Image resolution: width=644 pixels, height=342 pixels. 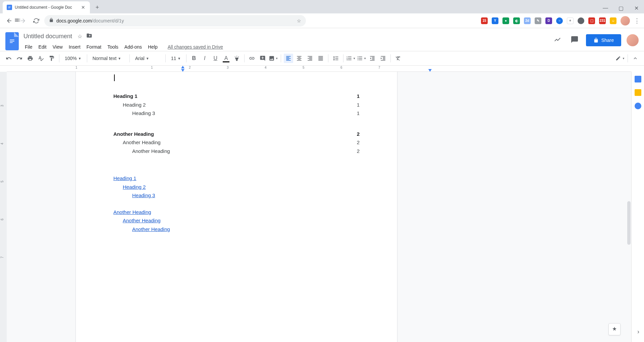 I want to click on menu-help: Help, so click(x=153, y=47).